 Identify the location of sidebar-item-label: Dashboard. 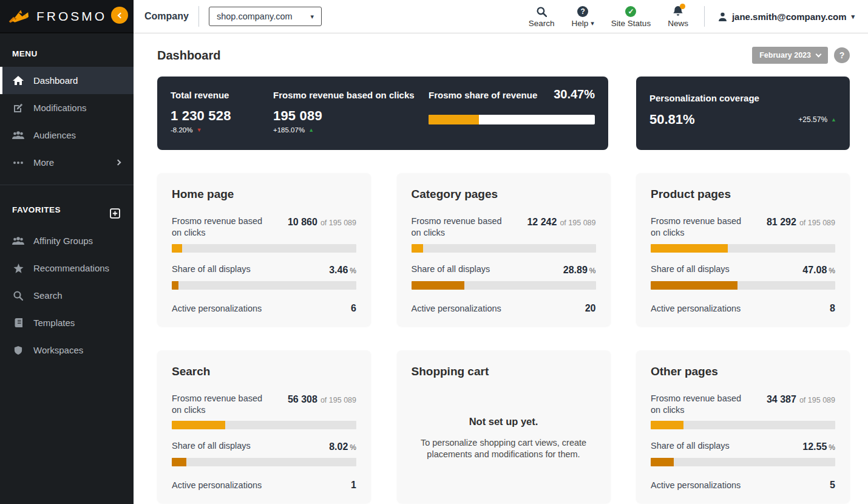
(56, 80).